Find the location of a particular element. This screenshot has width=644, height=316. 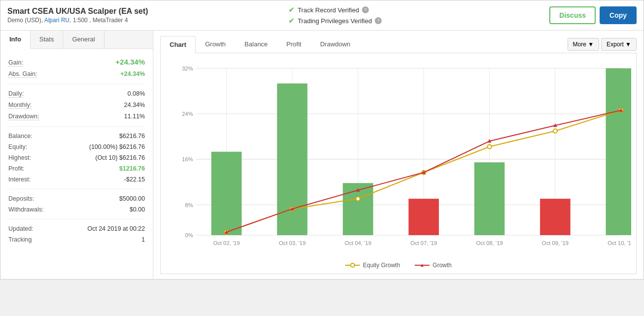

chart-tab-balance: Balance is located at coordinates (256, 44).